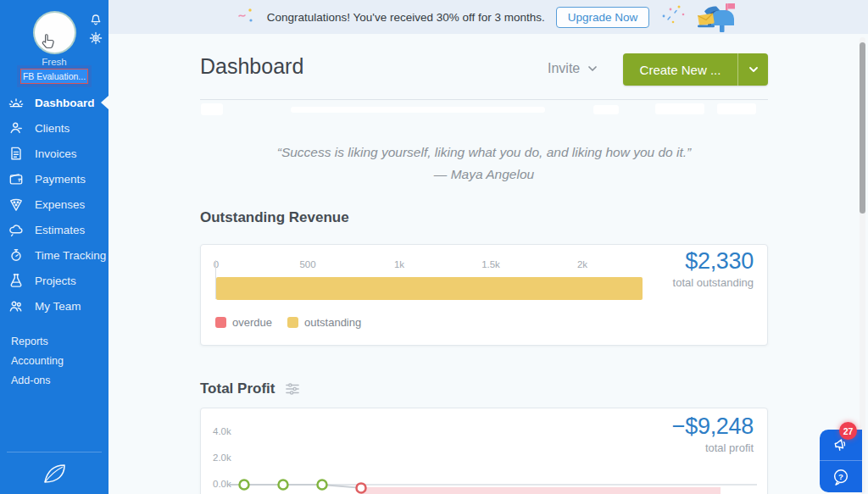  What do you see at coordinates (484, 175) in the screenshot?
I see `quote-author: — Maya Angelou` at bounding box center [484, 175].